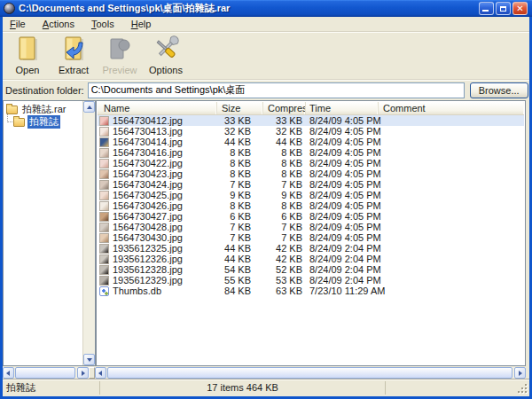 This screenshot has height=399, width=532. Describe the element at coordinates (486, 9) in the screenshot. I see `minimize-button` at that location.